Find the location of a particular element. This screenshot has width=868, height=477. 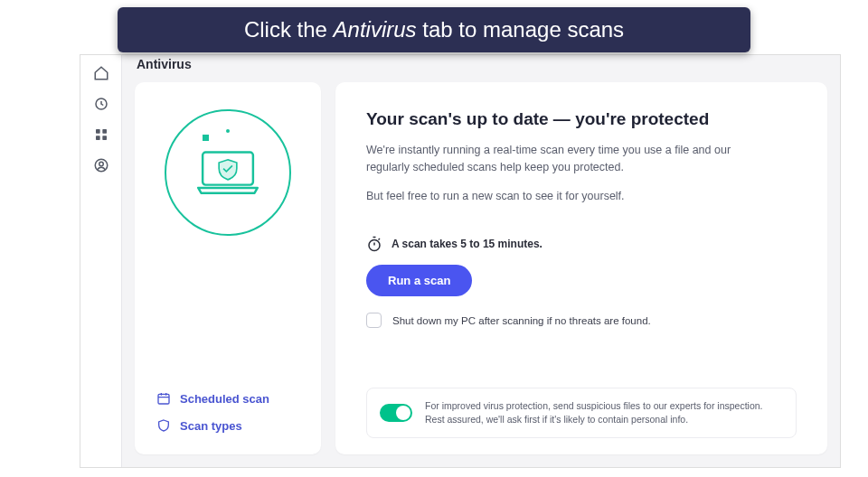

scan-time-row: A scan takes 5 to 15 minutes. is located at coordinates (581, 244).